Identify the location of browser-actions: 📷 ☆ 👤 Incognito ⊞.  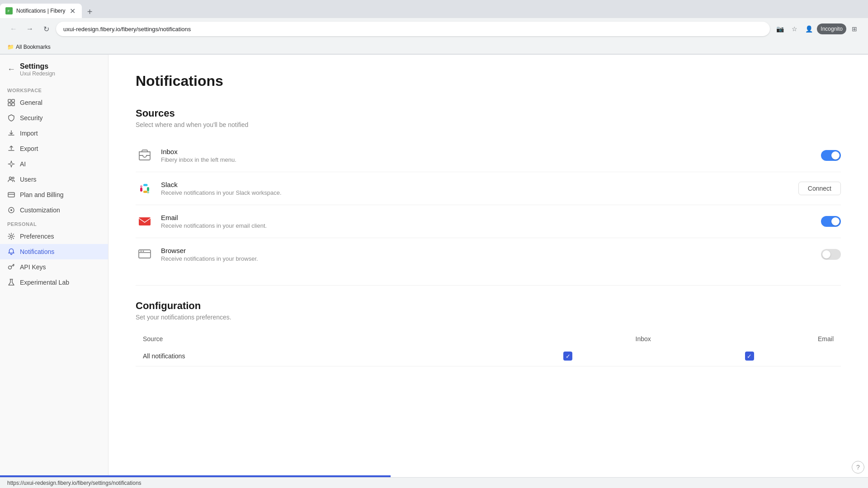
(817, 29).